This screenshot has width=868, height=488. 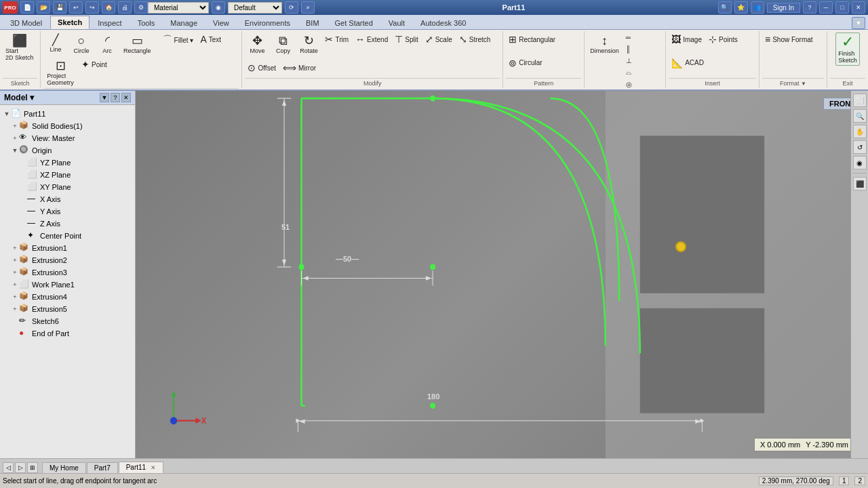 What do you see at coordinates (336, 39) in the screenshot?
I see `trim-btn: ✂ Trim` at bounding box center [336, 39].